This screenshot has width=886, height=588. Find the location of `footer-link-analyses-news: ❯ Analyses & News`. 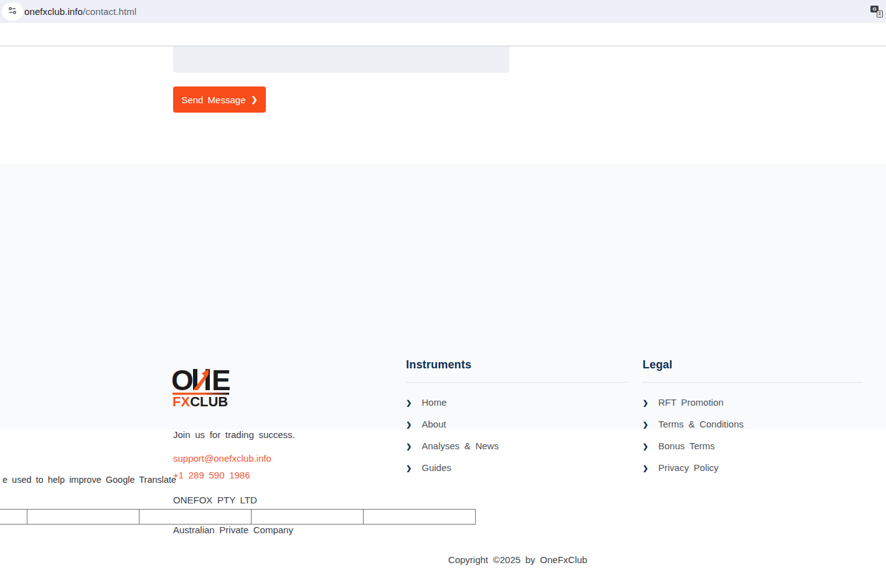

footer-link-analyses-news: ❯ Analyses & News is located at coordinates (517, 447).